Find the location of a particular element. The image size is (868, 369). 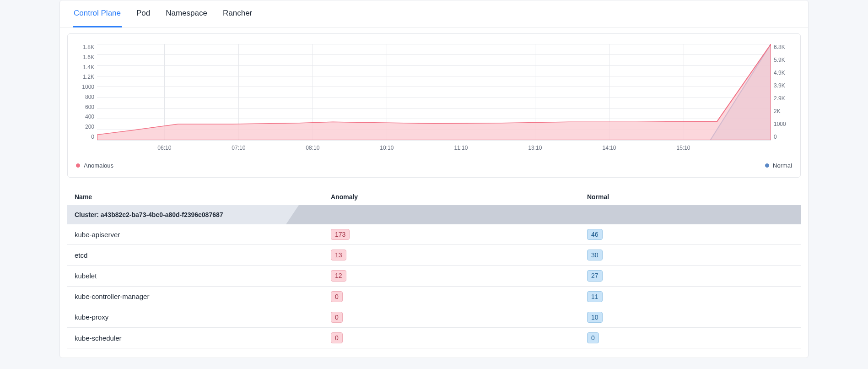

x-tick: 10:10 is located at coordinates (387, 148).